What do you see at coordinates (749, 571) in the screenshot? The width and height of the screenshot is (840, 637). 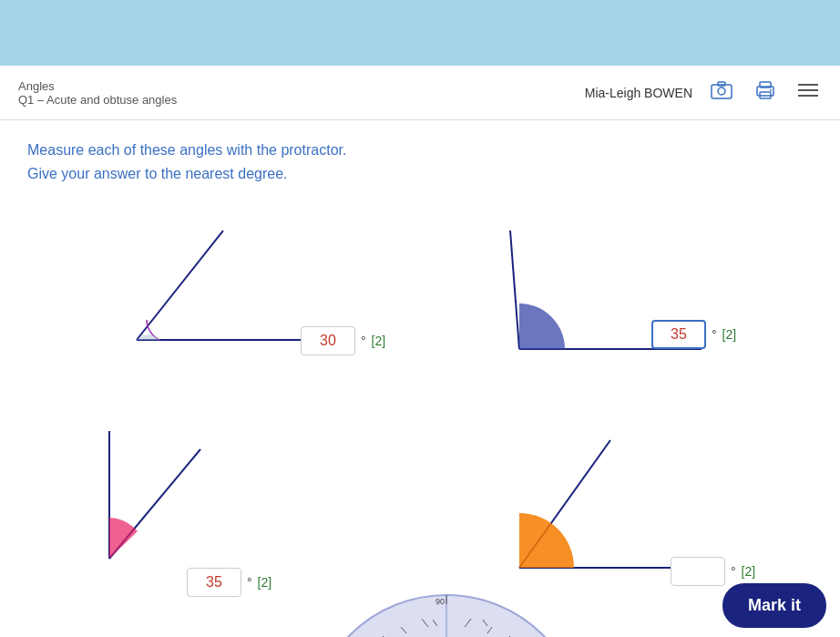 I see `angle-4-marks: [2]` at bounding box center [749, 571].